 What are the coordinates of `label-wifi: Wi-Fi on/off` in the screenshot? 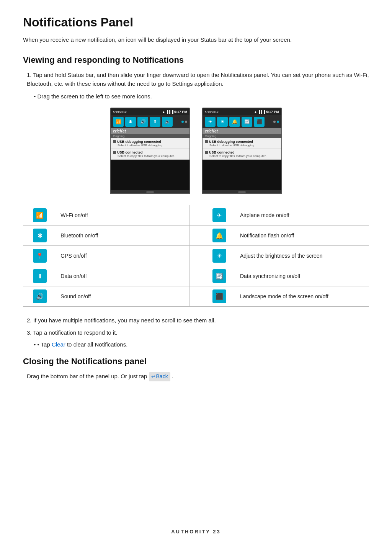 It's located at (123, 215).